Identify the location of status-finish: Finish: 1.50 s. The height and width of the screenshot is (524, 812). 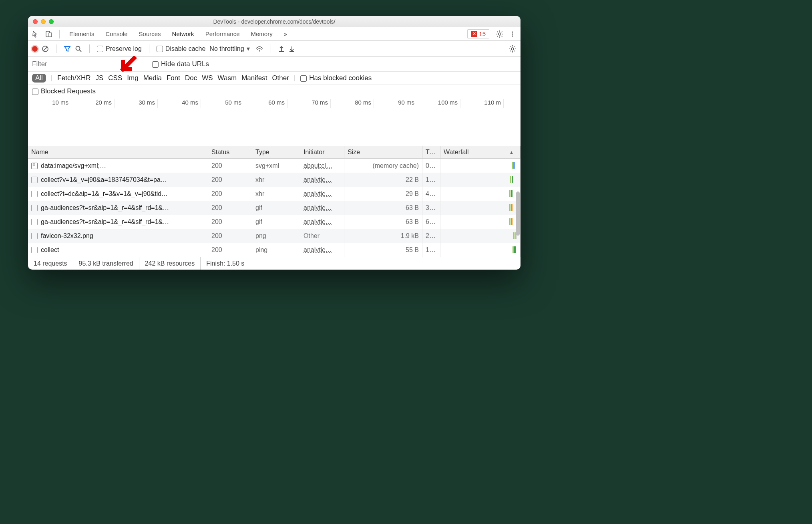
(225, 264).